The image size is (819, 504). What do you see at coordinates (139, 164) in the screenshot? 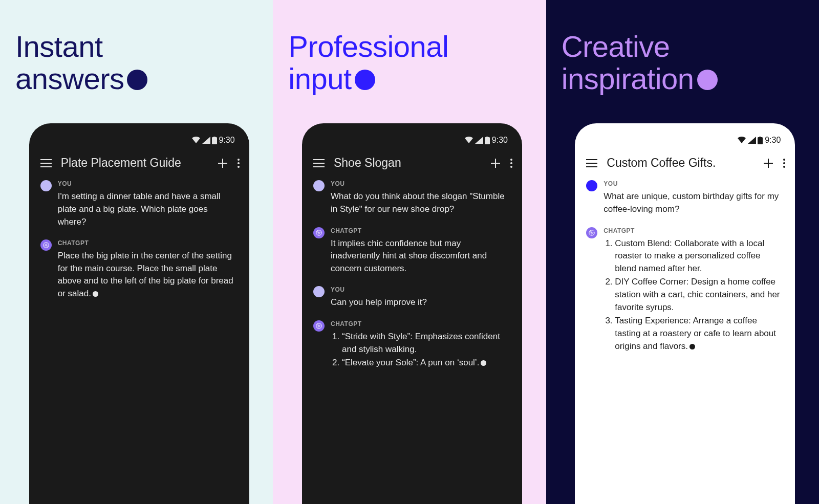
I see `chat-header: Plate Placement Guide` at bounding box center [139, 164].